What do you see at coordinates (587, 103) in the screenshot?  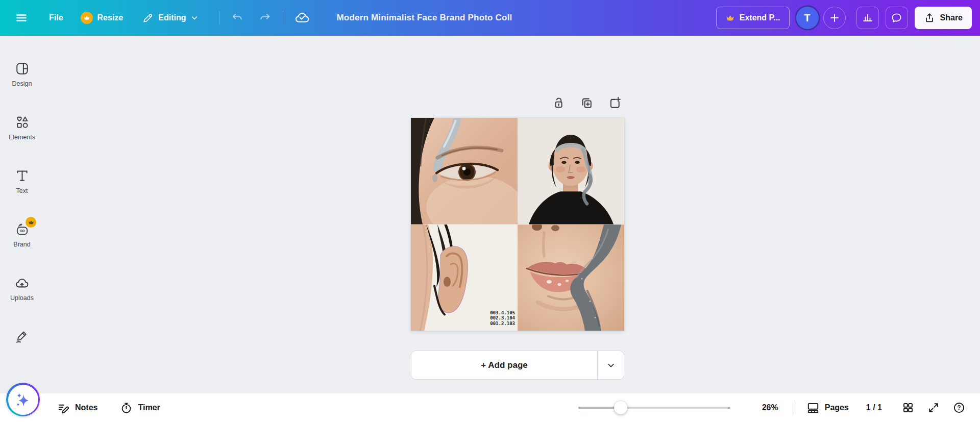 I see `duplicate-page-icon` at bounding box center [587, 103].